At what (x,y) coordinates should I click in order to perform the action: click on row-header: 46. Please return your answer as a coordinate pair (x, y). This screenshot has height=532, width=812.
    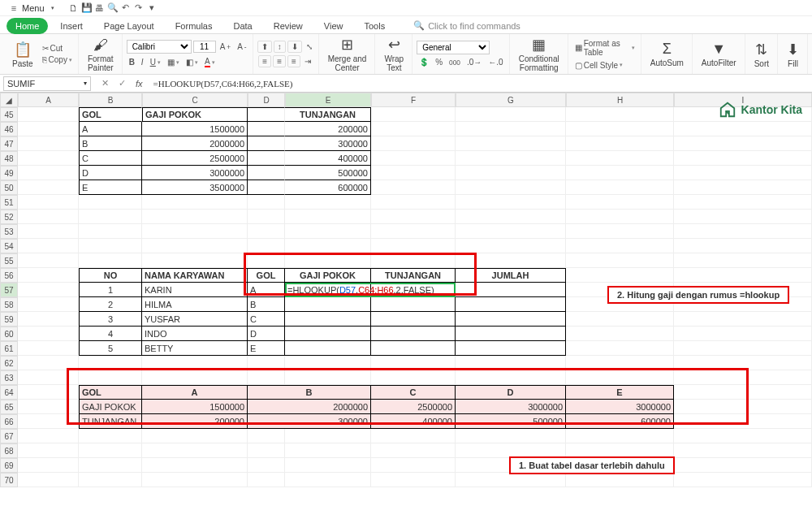
    Looking at the image, I should click on (9, 129).